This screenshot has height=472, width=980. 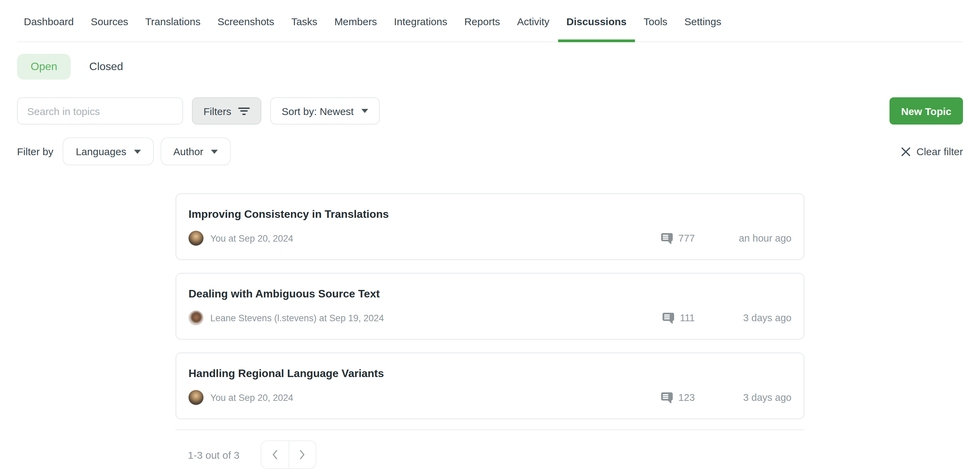 I want to click on comment-count-group: 777, so click(x=678, y=238).